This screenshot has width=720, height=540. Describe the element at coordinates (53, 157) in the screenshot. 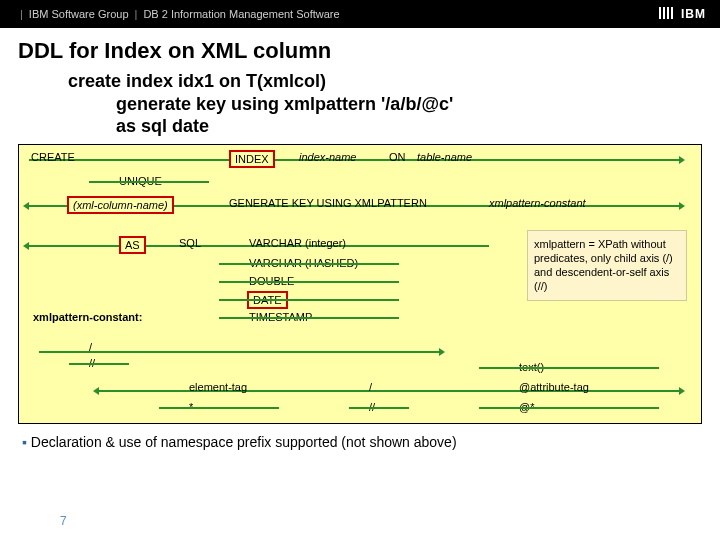

I see `kw-create: CREATE` at that location.